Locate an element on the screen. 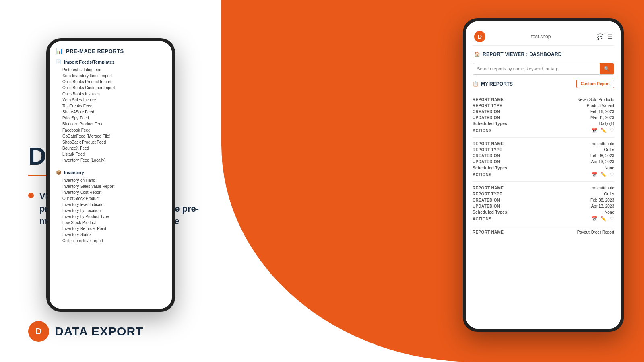 This screenshot has height=362, width=644. list-item: Inventory Sales Value Report is located at coordinates (111, 187).